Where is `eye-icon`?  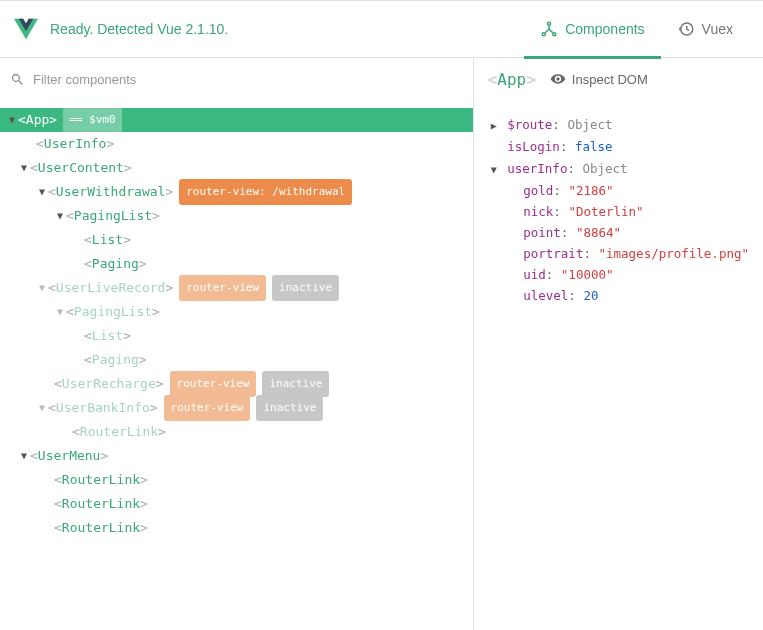 eye-icon is located at coordinates (558, 79).